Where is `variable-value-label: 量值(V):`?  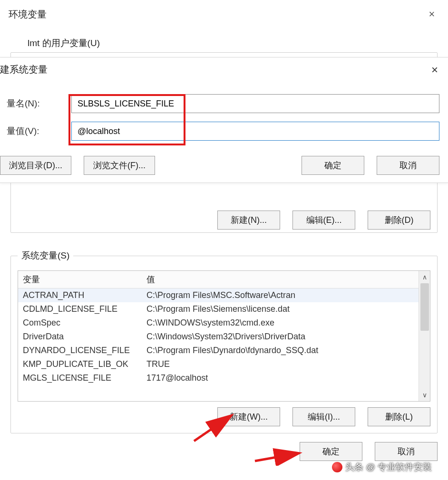
variable-value-label: 量值(V): is located at coordinates (36, 131).